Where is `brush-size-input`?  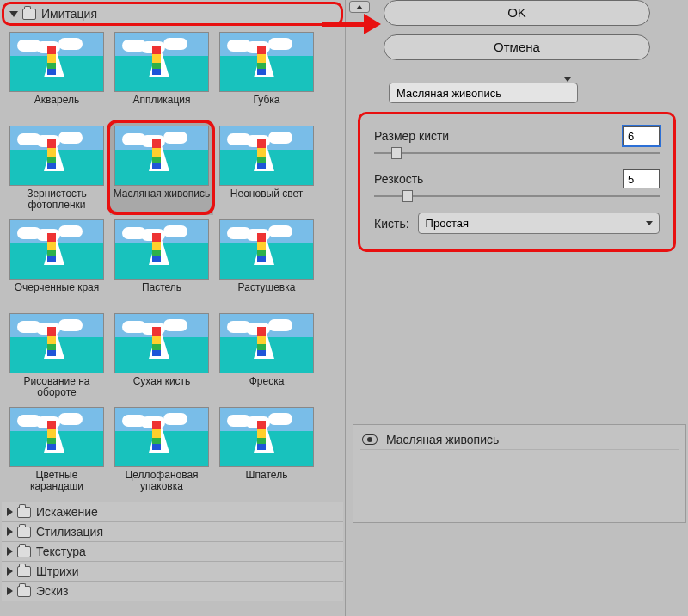 brush-size-input is located at coordinates (642, 136).